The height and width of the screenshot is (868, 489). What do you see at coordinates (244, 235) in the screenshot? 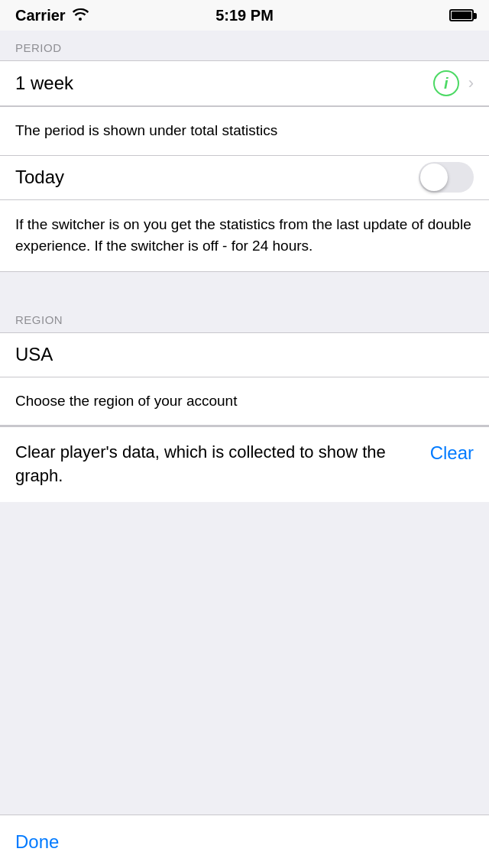
I see `switcher-description: If the switcher is on you get the statis…` at bounding box center [244, 235].